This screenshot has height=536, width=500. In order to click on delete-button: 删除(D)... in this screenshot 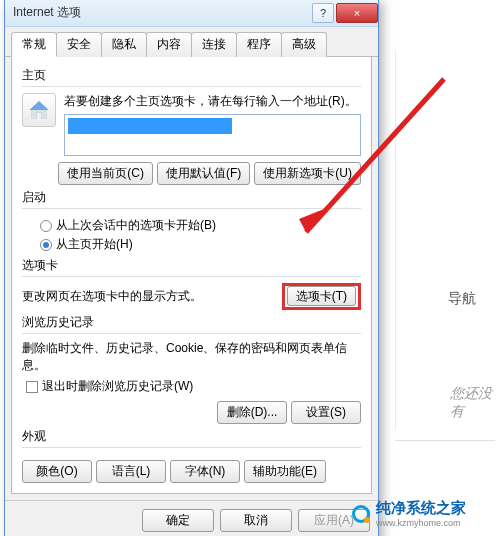, I will do `click(252, 412)`.